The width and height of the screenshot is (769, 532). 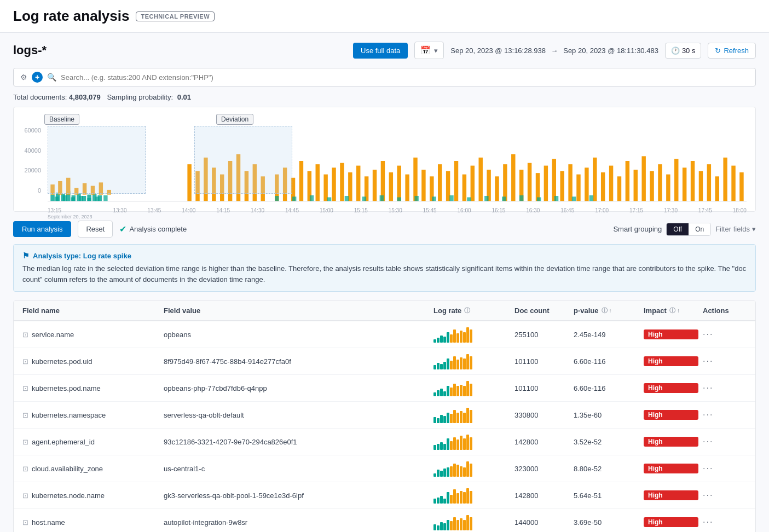 I want to click on date-picker: 📅 ▾, so click(x=429, y=50).